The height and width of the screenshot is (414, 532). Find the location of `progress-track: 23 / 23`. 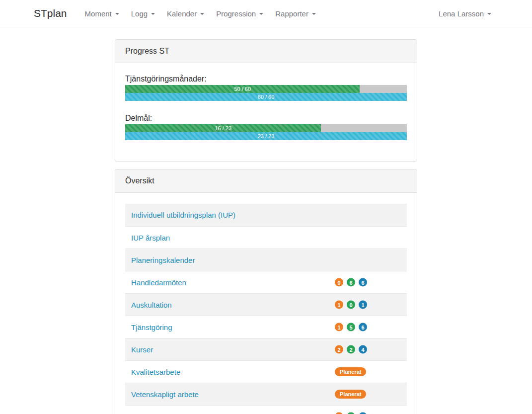

progress-track: 23 / 23 is located at coordinates (266, 136).